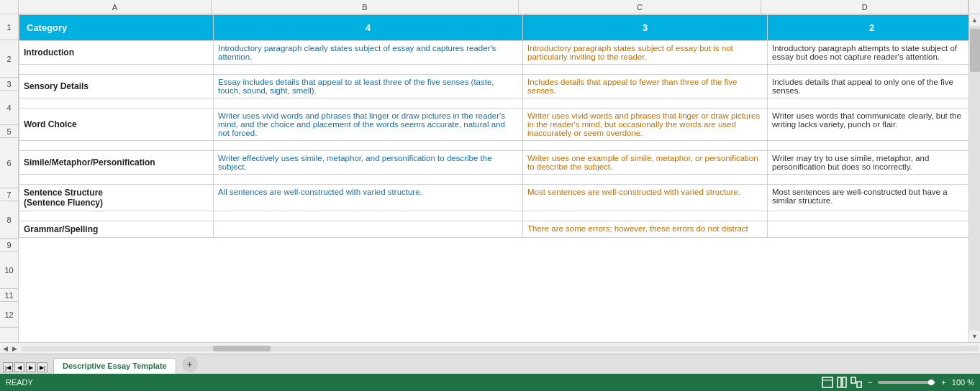  I want to click on normal-view-icon, so click(827, 382).